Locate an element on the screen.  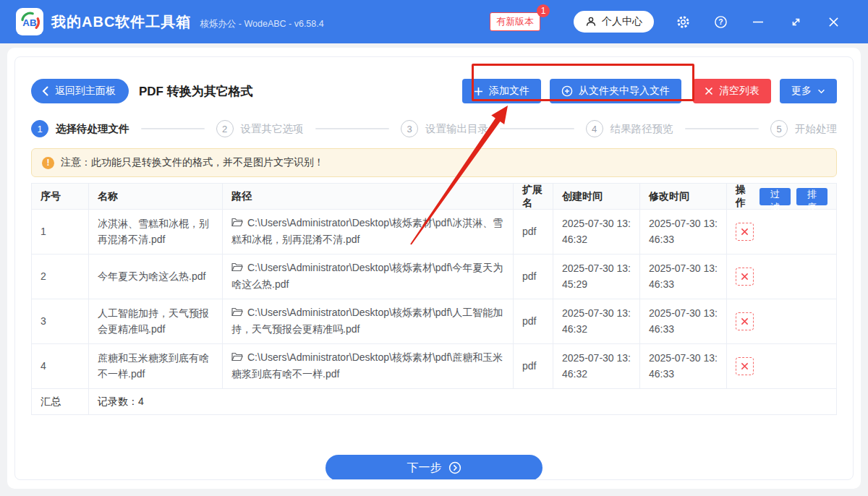
minimize-icon is located at coordinates (758, 22).